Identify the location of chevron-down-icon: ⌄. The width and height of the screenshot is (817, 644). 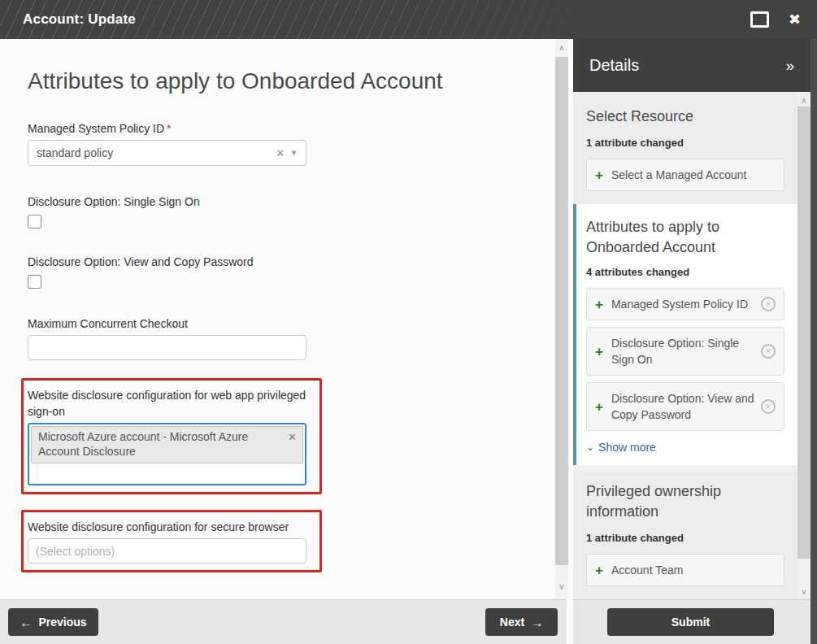
(590, 447).